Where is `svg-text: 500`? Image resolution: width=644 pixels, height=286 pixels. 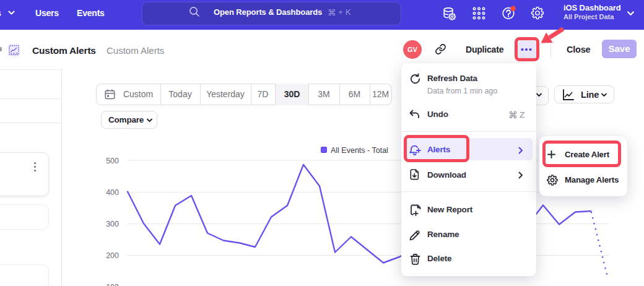 svg-text: 500 is located at coordinates (113, 161).